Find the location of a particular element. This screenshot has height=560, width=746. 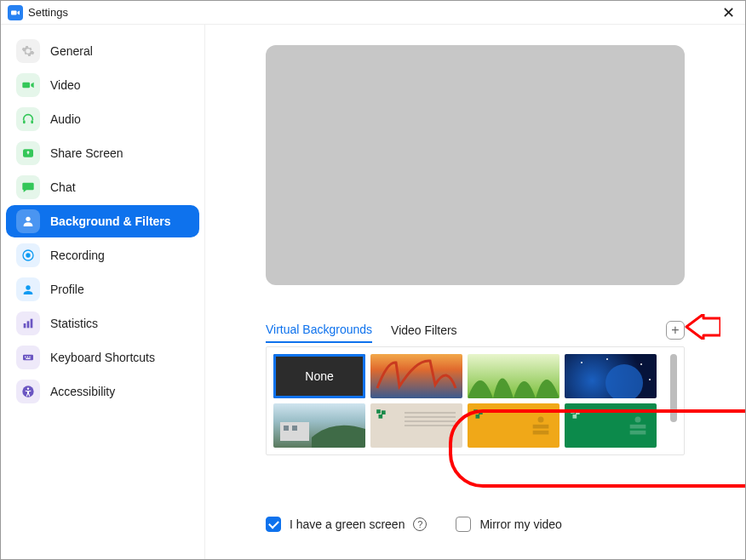

sidebar-item-label: Video is located at coordinates (66, 85).